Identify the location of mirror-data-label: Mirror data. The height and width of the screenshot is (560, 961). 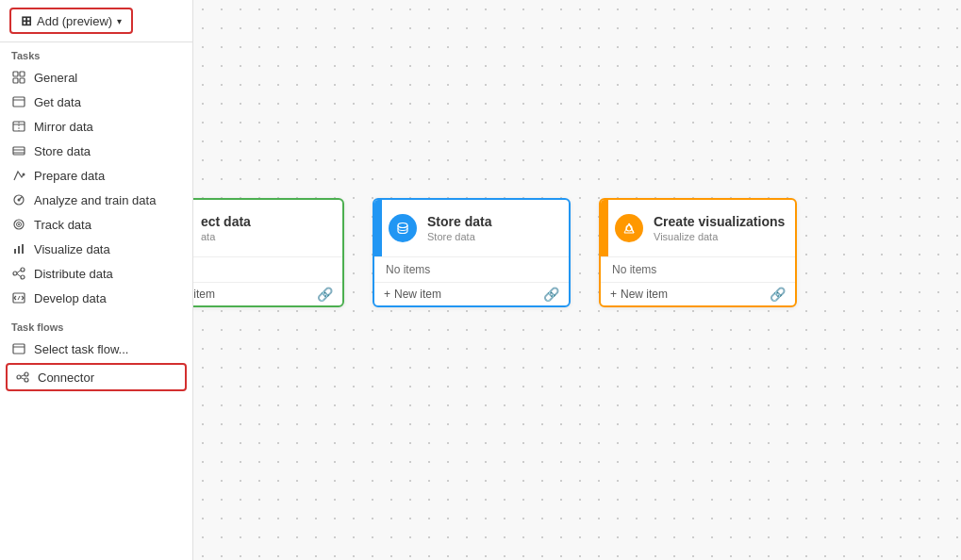
(64, 126).